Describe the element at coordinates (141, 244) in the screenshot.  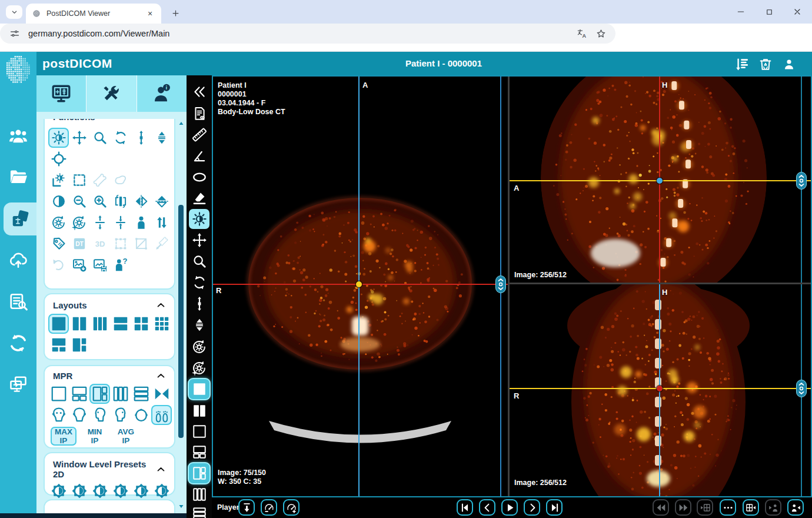
I see `roi-oblique-button` at that location.